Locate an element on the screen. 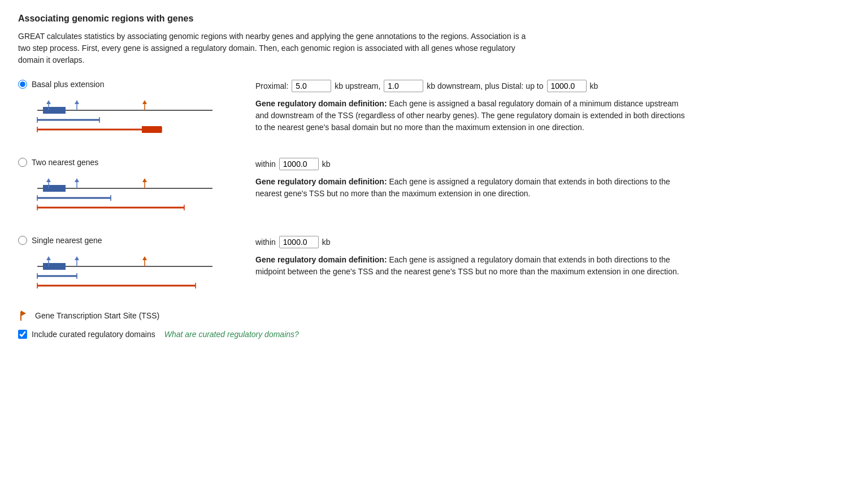  curated-label: Include curated regulatory domains is located at coordinates (94, 334).